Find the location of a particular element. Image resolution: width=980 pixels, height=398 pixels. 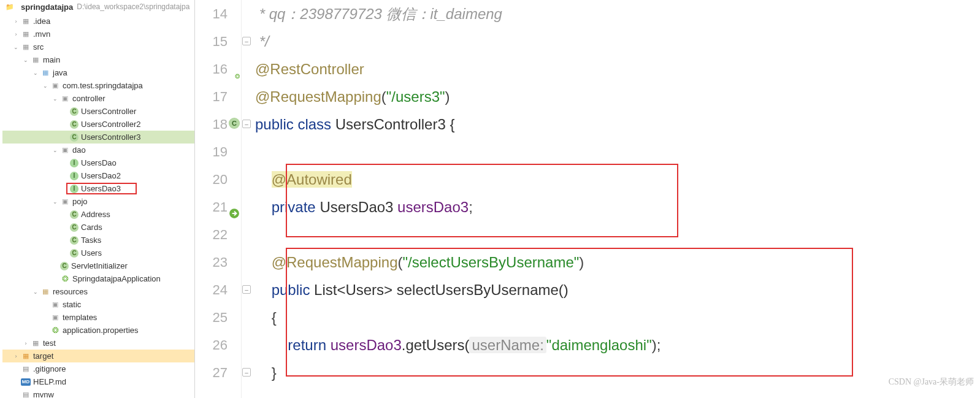

spring-bean-gutter-icon: ❂ is located at coordinates (234, 68).